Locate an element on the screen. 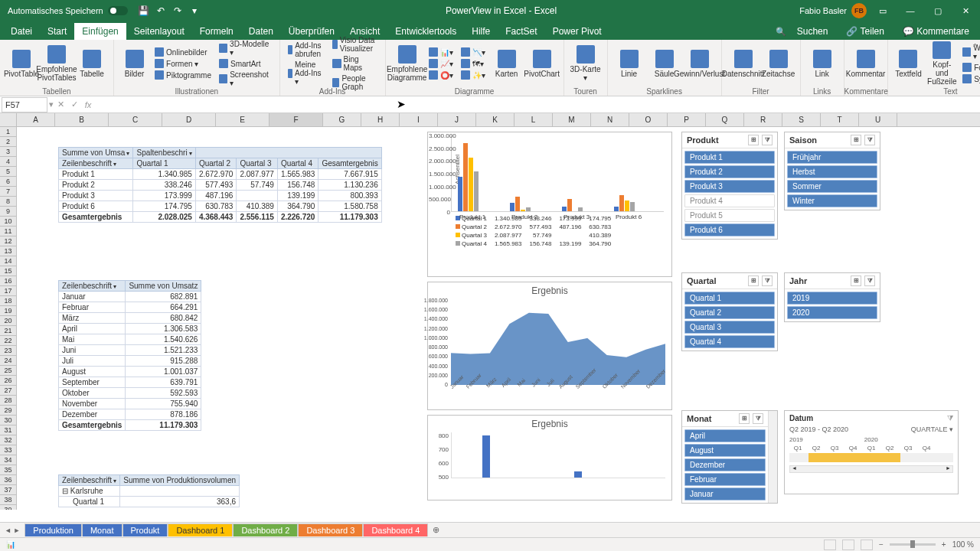 The height and width of the screenshot is (551, 980). search-menu: Suchen is located at coordinates (813, 31).